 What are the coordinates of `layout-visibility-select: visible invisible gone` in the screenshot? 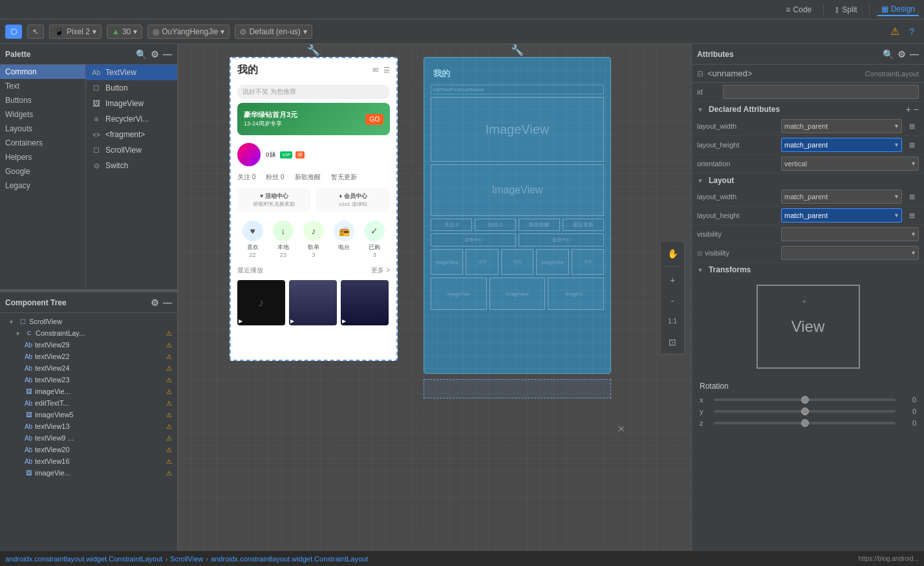 It's located at (850, 234).